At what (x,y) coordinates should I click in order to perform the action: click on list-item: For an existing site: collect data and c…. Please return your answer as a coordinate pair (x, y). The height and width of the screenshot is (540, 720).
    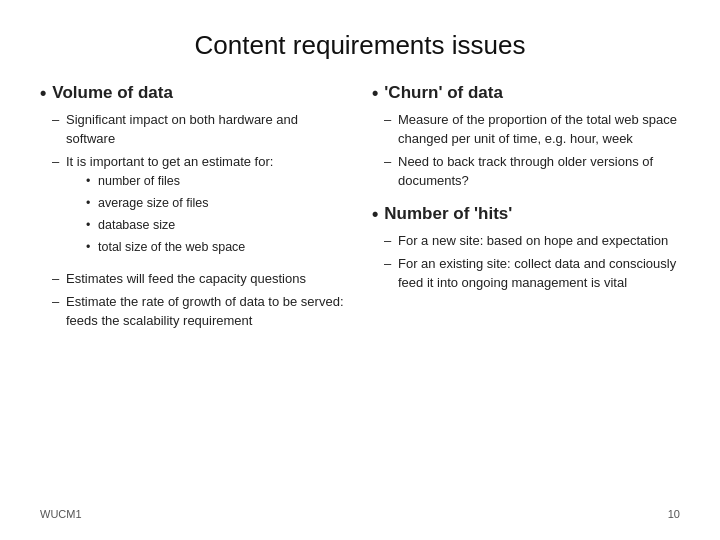
    Looking at the image, I should click on (532, 274).